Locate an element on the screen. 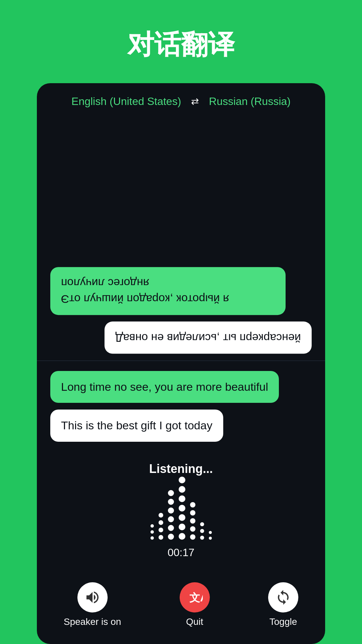 The image size is (362, 644). recording-timer: 00:17 is located at coordinates (181, 553).